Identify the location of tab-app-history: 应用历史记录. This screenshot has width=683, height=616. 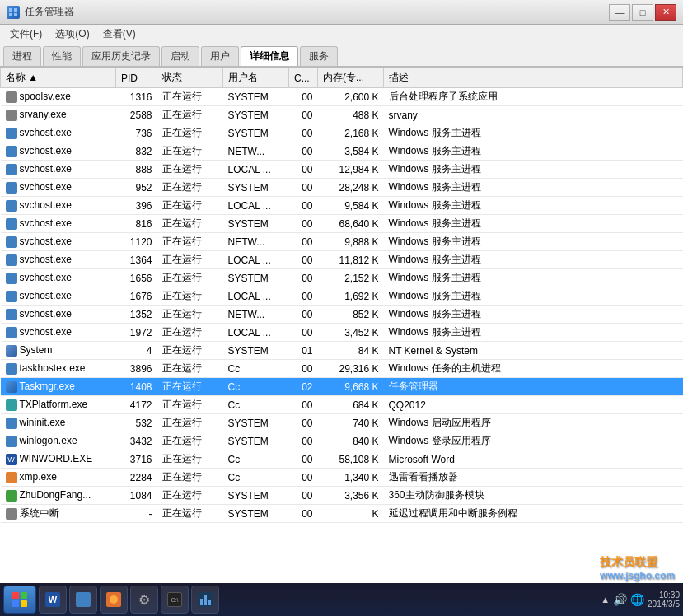
(121, 56).